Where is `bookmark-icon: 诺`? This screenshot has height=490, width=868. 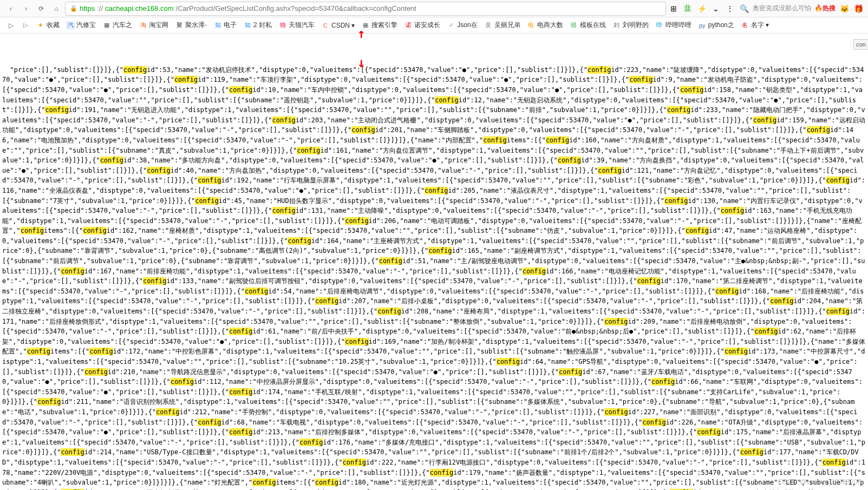 bookmark-icon: 诺 is located at coordinates (408, 25).